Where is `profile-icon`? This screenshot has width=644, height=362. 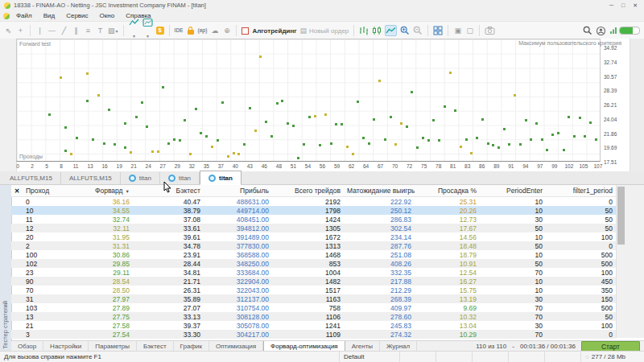
profile-icon is located at coordinates (601, 31).